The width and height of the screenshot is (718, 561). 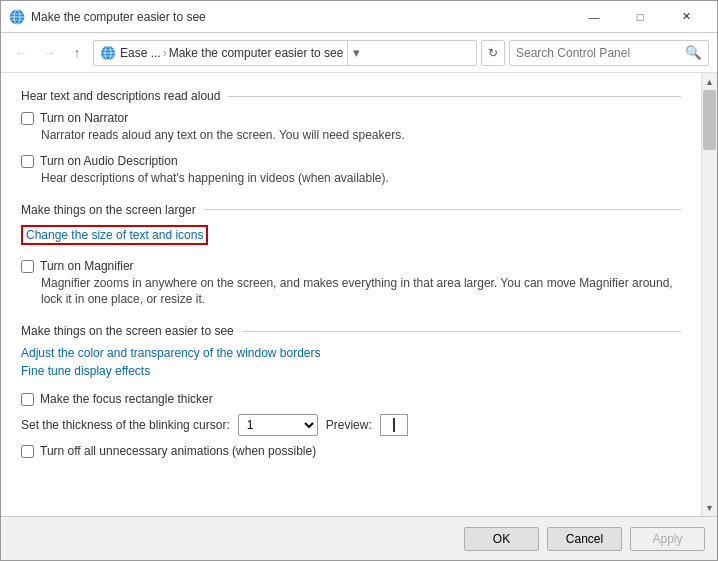 I want to click on audio-description-description: Hear descriptions of what's happening in…, so click(x=361, y=178).